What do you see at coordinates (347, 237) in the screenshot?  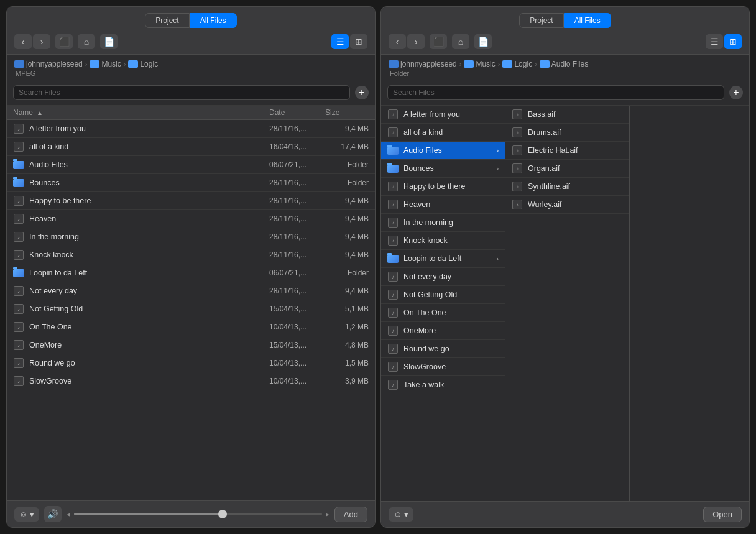 I see `file-size: 9,4 MB` at bounding box center [347, 237].